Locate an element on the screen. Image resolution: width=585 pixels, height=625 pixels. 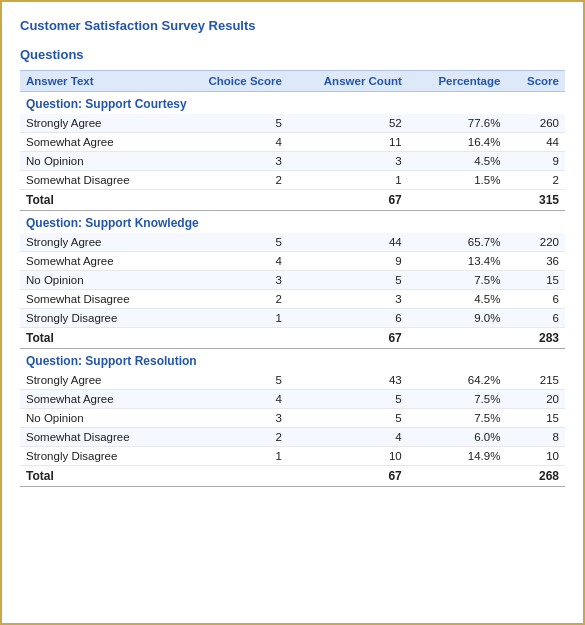
total-score: 283 is located at coordinates (536, 338).